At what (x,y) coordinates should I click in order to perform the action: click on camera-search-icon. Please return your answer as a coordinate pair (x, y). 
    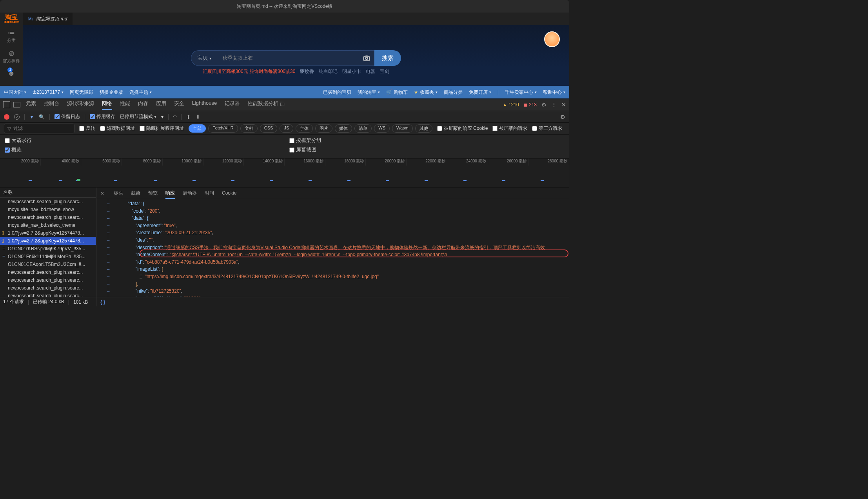
    Looking at the image, I should click on (367, 58).